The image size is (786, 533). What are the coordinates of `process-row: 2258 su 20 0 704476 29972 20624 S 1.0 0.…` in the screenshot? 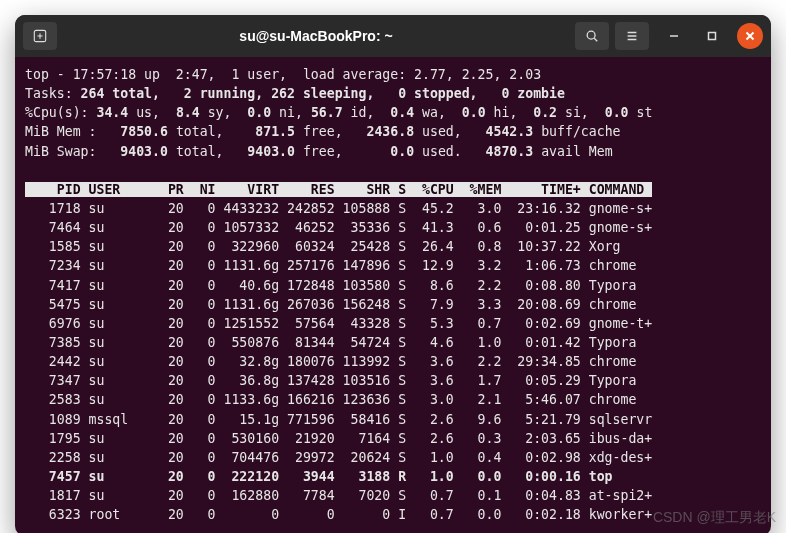 It's located at (338, 458).